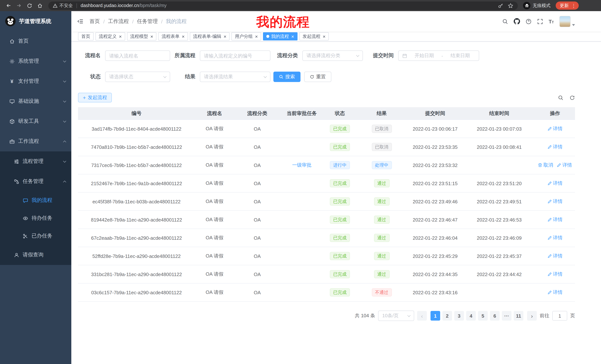 This screenshot has width=601, height=364. I want to click on page-button: 2, so click(447, 316).